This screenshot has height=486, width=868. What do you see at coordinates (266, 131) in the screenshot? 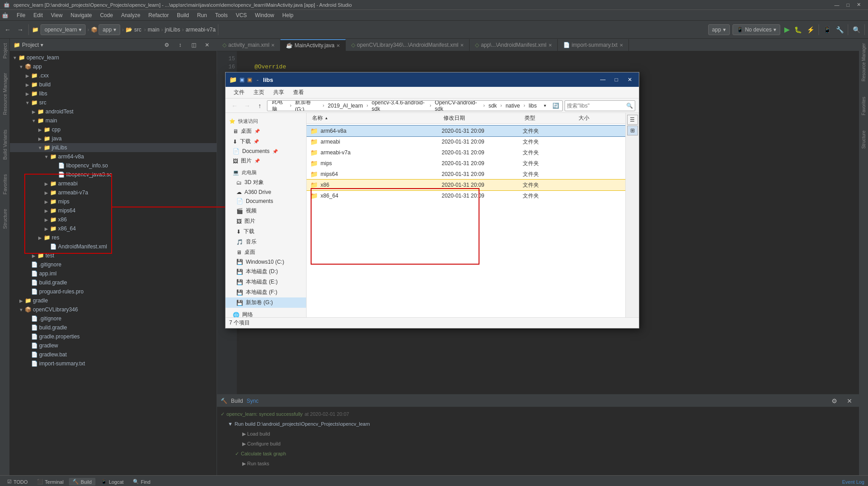
I see `fe-sidebar-desktop: 🖥 桌面 📌` at bounding box center [266, 131].